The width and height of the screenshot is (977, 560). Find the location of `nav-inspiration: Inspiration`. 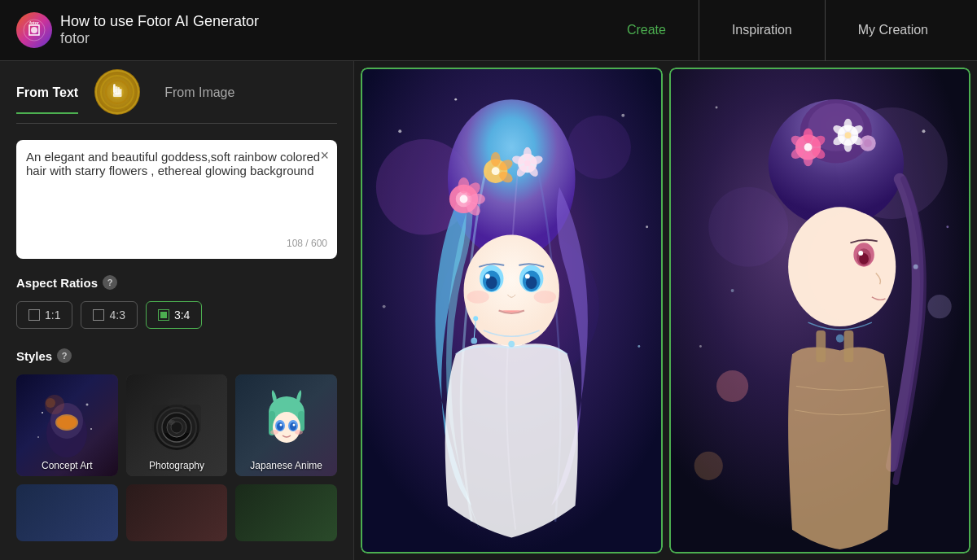

nav-inspiration: Inspiration is located at coordinates (762, 31).